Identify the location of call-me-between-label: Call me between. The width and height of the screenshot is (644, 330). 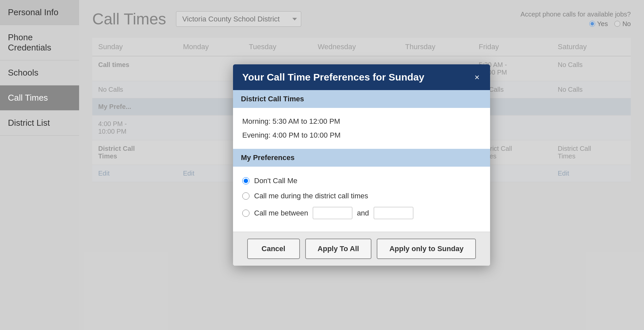
(281, 213).